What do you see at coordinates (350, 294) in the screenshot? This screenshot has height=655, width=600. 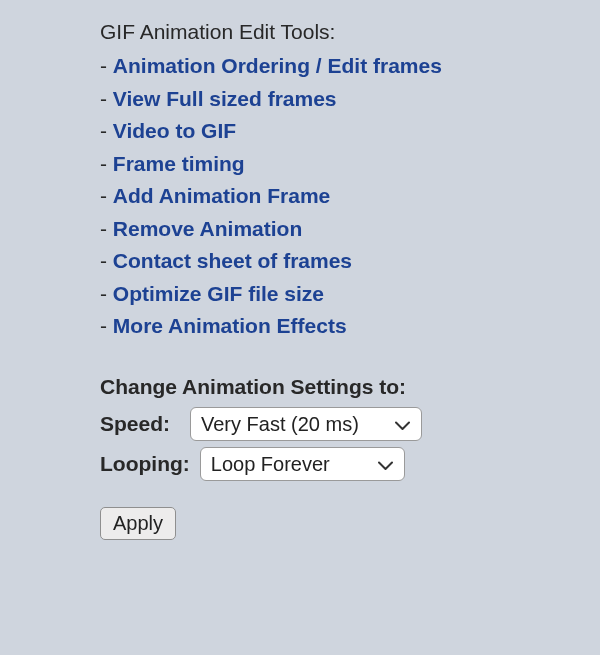 I see `list-item: - Optimize GIF file size` at bounding box center [350, 294].